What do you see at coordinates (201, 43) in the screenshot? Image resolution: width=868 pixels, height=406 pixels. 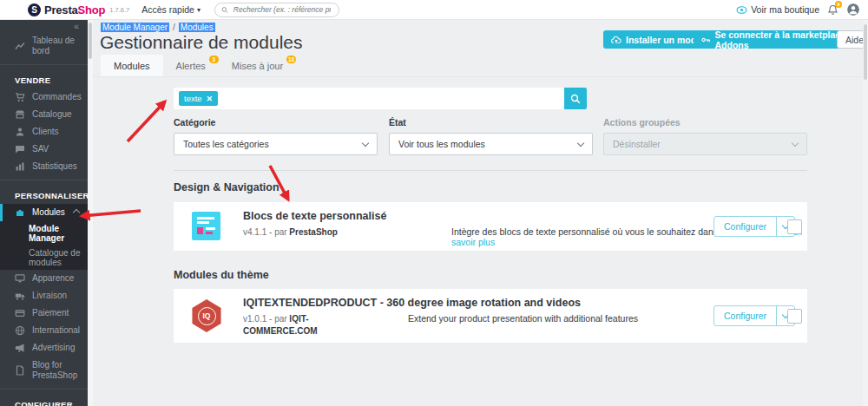 I see `page-title: Gestionnaire de modules` at bounding box center [201, 43].